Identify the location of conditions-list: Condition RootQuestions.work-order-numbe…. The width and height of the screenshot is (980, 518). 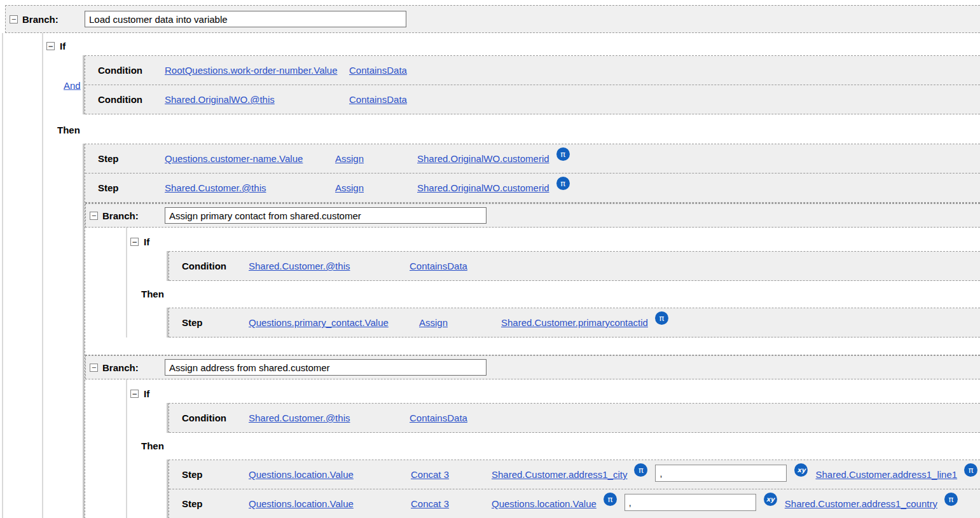
(532, 85).